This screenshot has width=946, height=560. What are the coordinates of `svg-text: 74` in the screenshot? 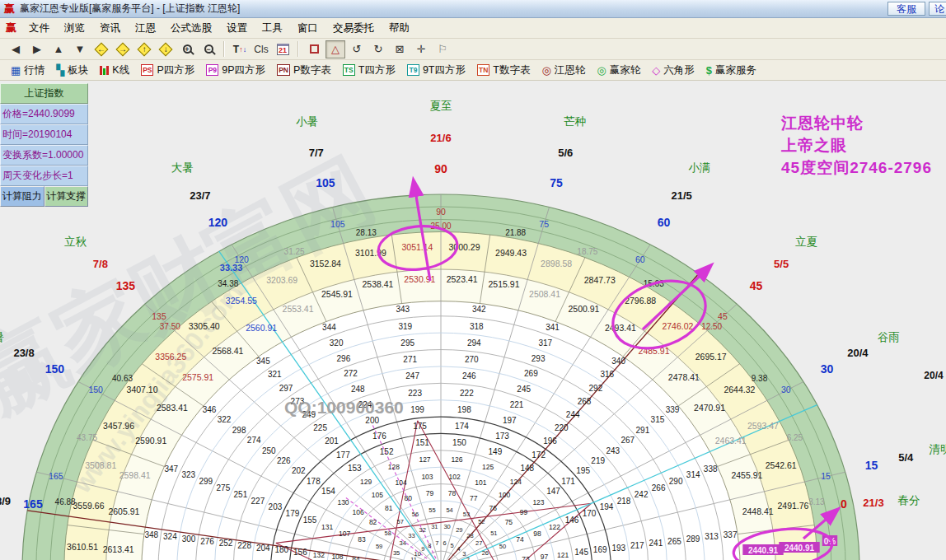 It's located at (520, 539).